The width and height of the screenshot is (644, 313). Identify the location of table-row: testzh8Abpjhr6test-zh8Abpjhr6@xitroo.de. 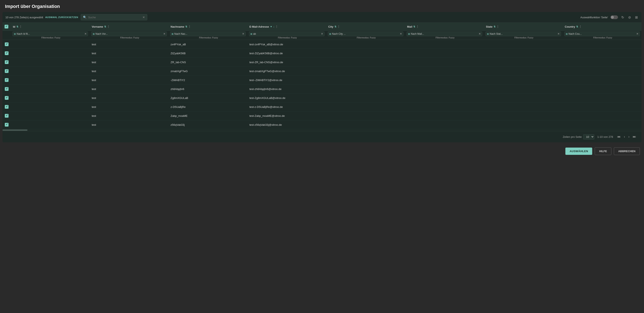
(322, 89).